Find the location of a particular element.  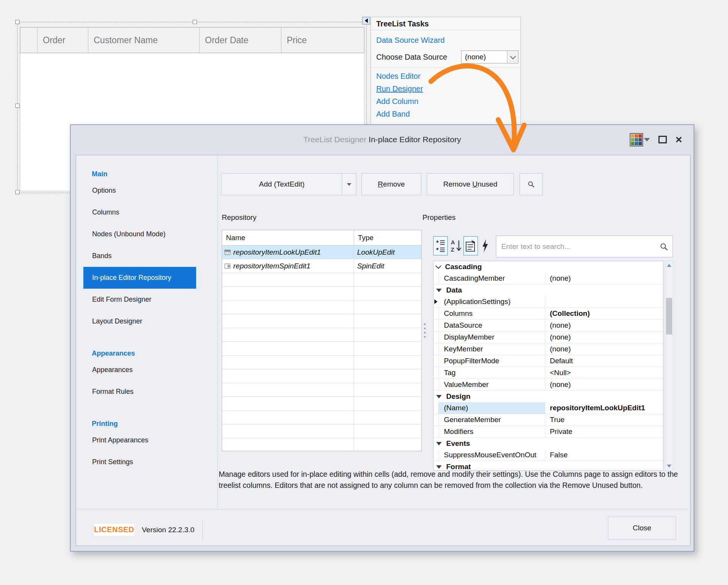

property-row: Modifiers Private is located at coordinates (548, 432).